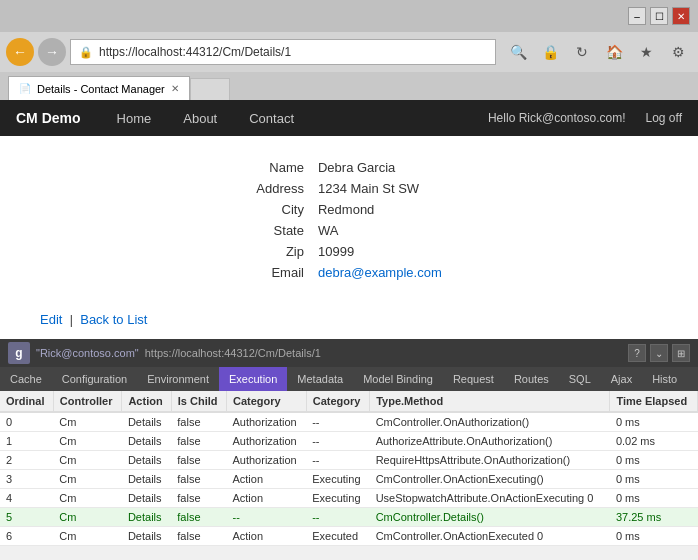 Image resolution: width=698 pixels, height=560 pixels. I want to click on app-navbar: CM Demo Home About Contact Hello Rick@co…, so click(349, 118).